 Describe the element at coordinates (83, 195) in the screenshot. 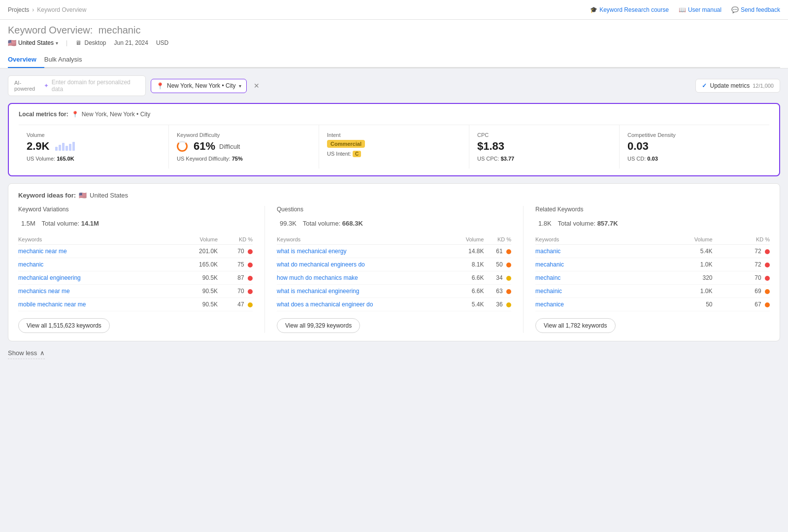

I see `us-flag-ideas: 🇺🇸` at that location.